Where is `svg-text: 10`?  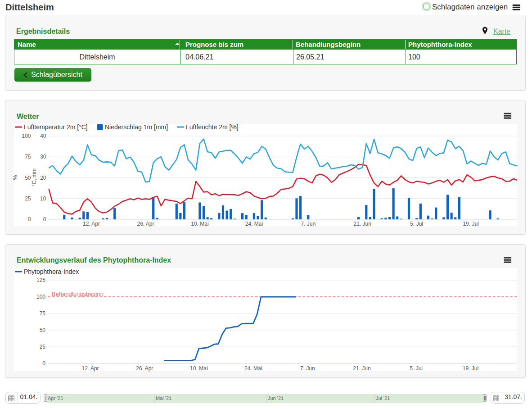 svg-text: 10 is located at coordinates (43, 199).